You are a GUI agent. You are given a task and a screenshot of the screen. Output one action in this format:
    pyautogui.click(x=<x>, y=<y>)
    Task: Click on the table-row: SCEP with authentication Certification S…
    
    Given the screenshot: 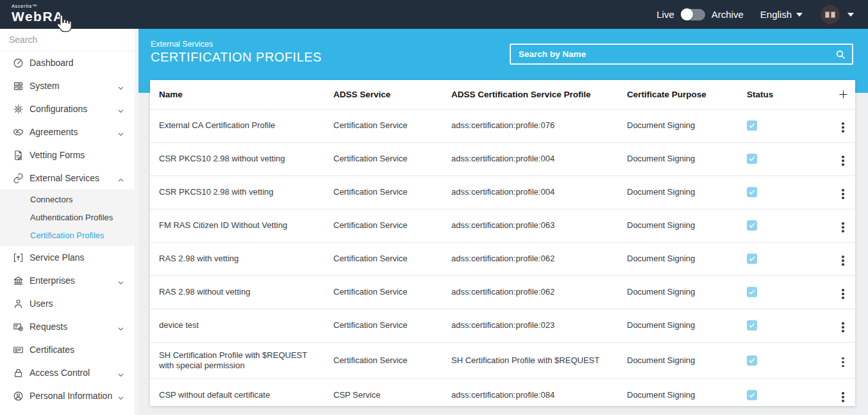 What is the action you would take?
    pyautogui.click(x=503, y=414)
    